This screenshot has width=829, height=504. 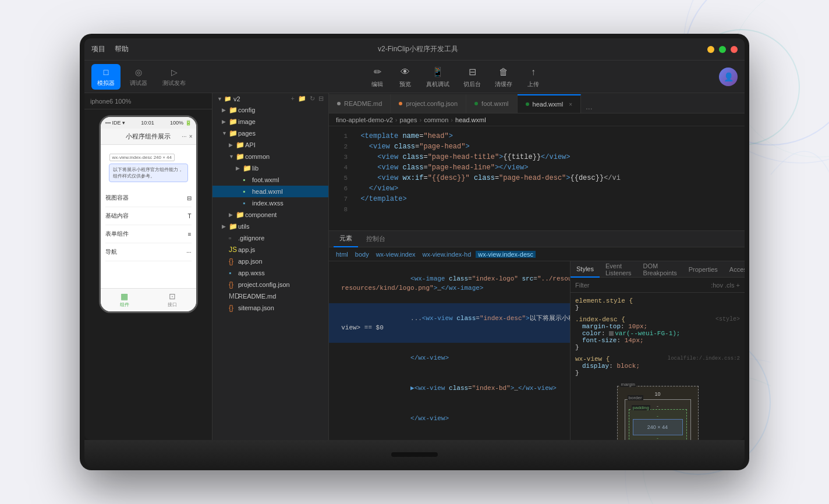 What do you see at coordinates (377, 77) in the screenshot?
I see `edit-action: ✏ 编辑` at bounding box center [377, 77].